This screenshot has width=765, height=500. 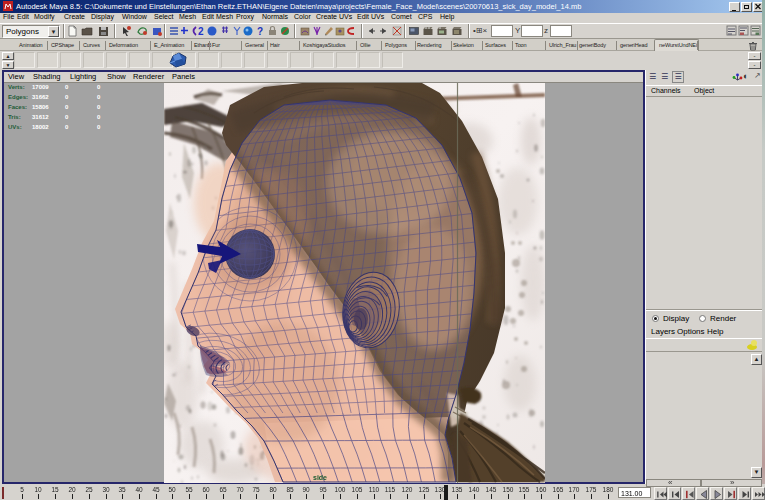 I want to click on svg-text: side, so click(x=320, y=478).